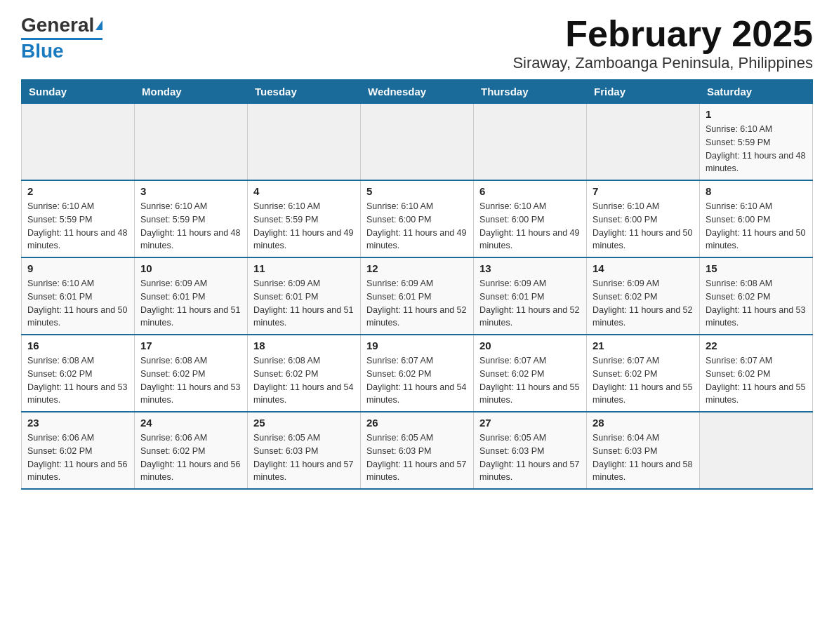 Image resolution: width=834 pixels, height=644 pixels. I want to click on calendar-cell: 2Sunrise: 6:10 AMSunset: 5:59 PMDaylight…, so click(79, 219).